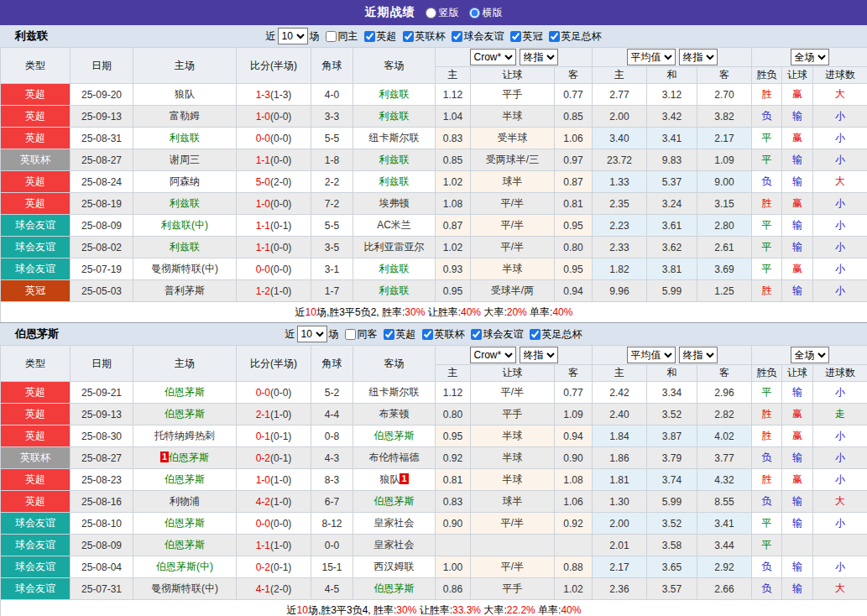  What do you see at coordinates (672, 373) in the screenshot?
I see `sub-column-header: 和` at bounding box center [672, 373].